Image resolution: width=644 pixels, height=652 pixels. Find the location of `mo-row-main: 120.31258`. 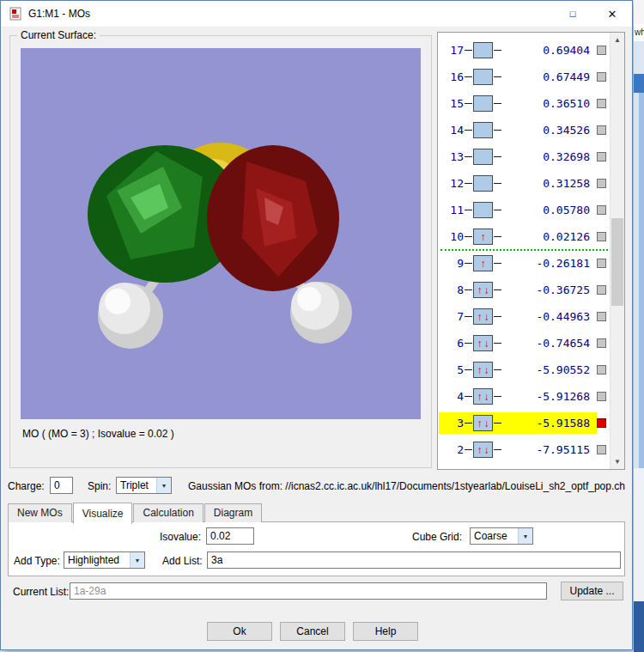

mo-row-main: 120.31258 is located at coordinates (518, 184).